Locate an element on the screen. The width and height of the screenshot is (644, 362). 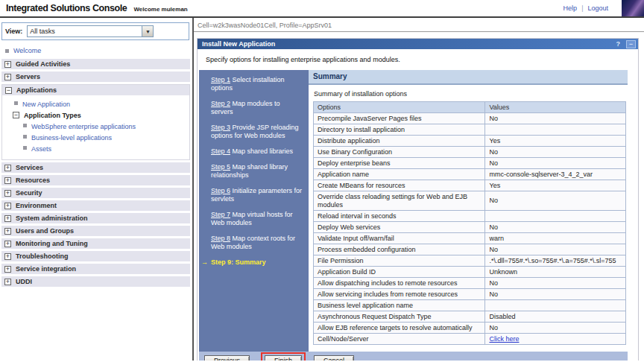
sidebar-section-header-environment: +Environment is located at coordinates (95, 206).